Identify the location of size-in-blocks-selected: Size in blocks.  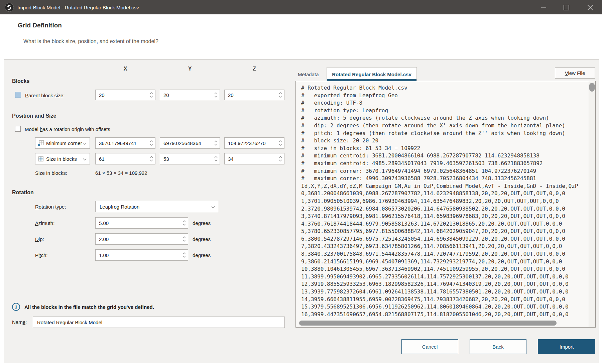
(62, 159).